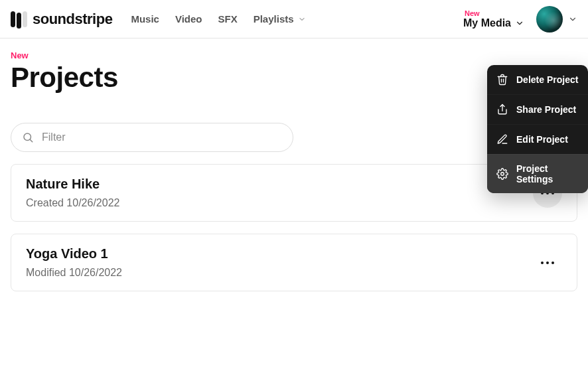 This screenshot has width=588, height=373. Describe the element at coordinates (162, 137) in the screenshot. I see `filter-input` at that location.